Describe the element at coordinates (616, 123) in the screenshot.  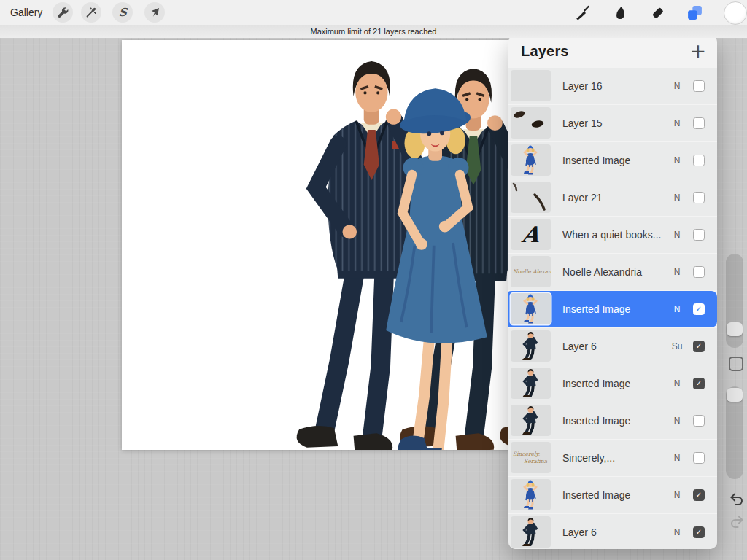
I see `layer-name: Layer 15` at that location.